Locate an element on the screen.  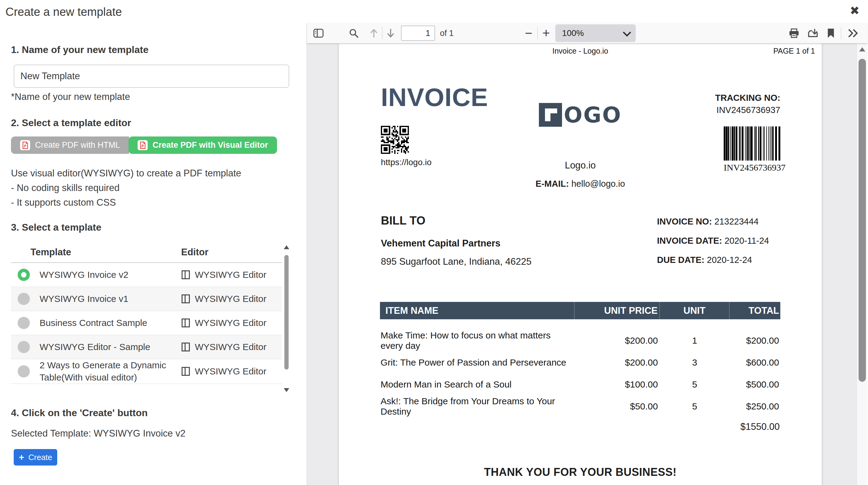
due-date-line: DUE DATE: 2020-12-24 is located at coordinates (713, 260).